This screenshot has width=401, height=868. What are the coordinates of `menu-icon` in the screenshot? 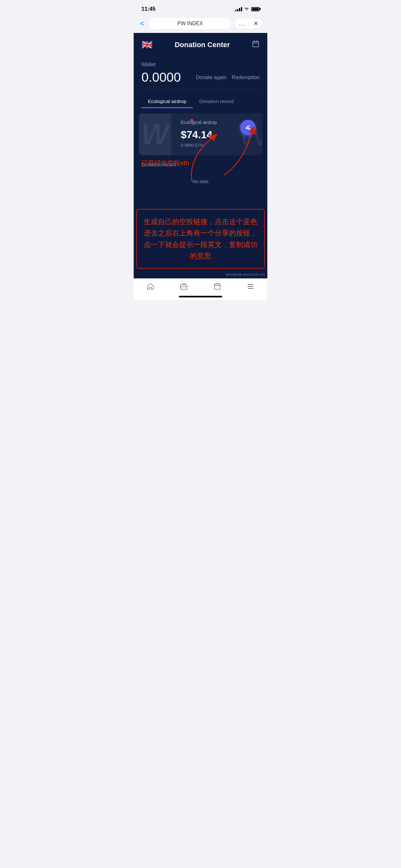 It's located at (251, 287).